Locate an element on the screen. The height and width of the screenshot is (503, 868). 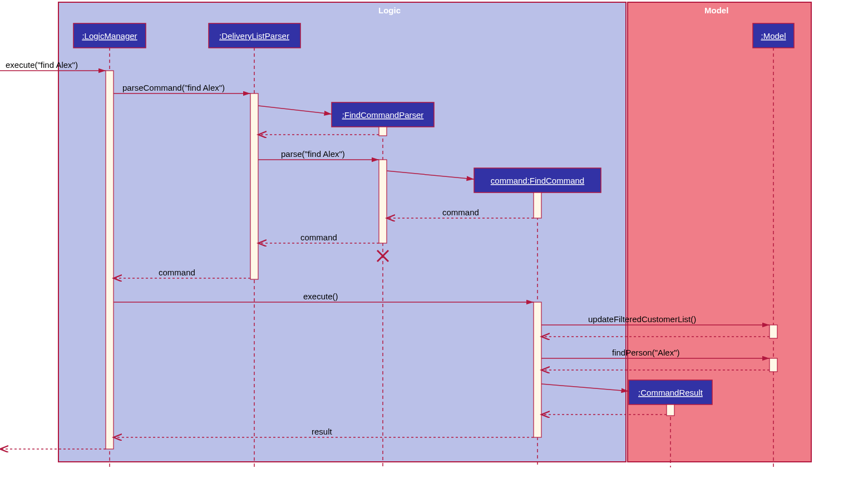
activation-commandresult is located at coordinates (670, 410).